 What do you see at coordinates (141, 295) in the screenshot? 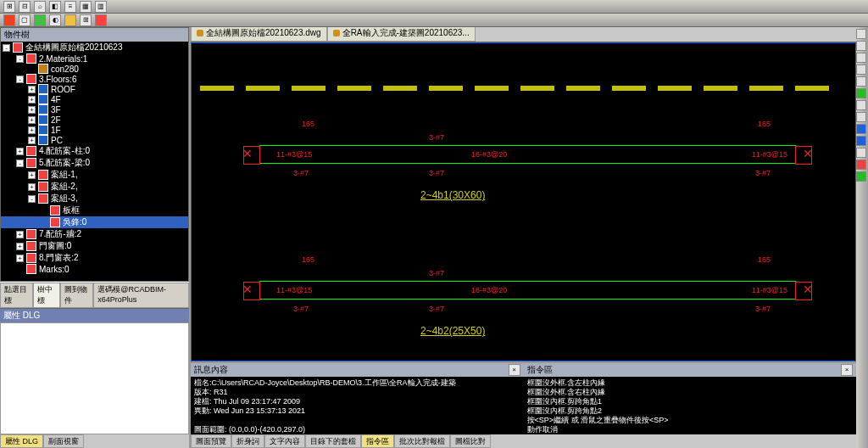
I see `left-tab: 選碼模@RCADBIM-x64ProPlus` at bounding box center [141, 295].